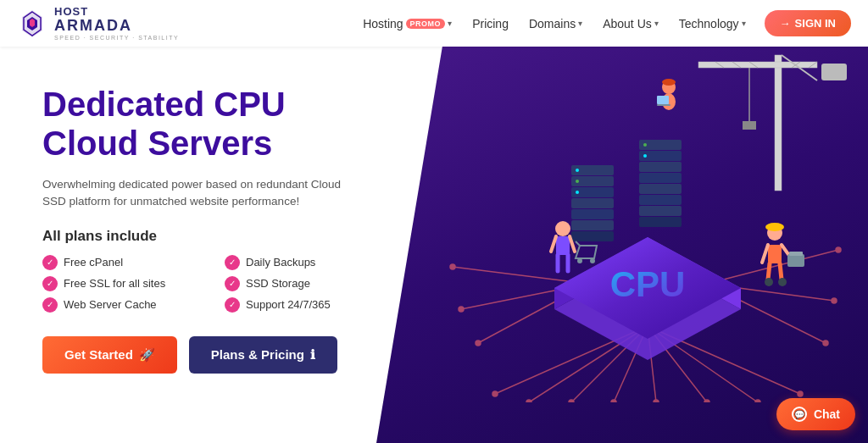 The width and height of the screenshot is (868, 443). I want to click on logo-icon, so click(32, 24).